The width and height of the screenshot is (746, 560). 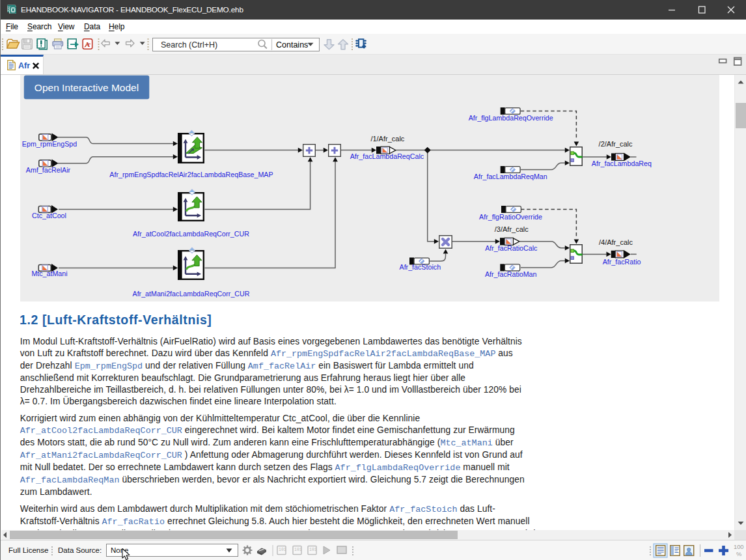 I want to click on svg-text: Afr_flgRatioOverride, so click(x=510, y=217).